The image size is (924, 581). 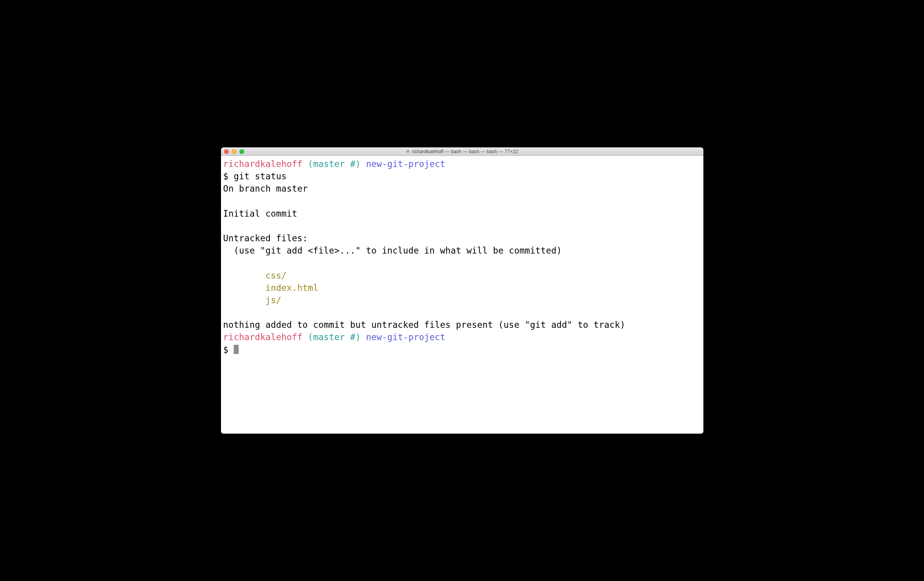 What do you see at coordinates (292, 288) in the screenshot?
I see `untracked-file: index.html` at bounding box center [292, 288].